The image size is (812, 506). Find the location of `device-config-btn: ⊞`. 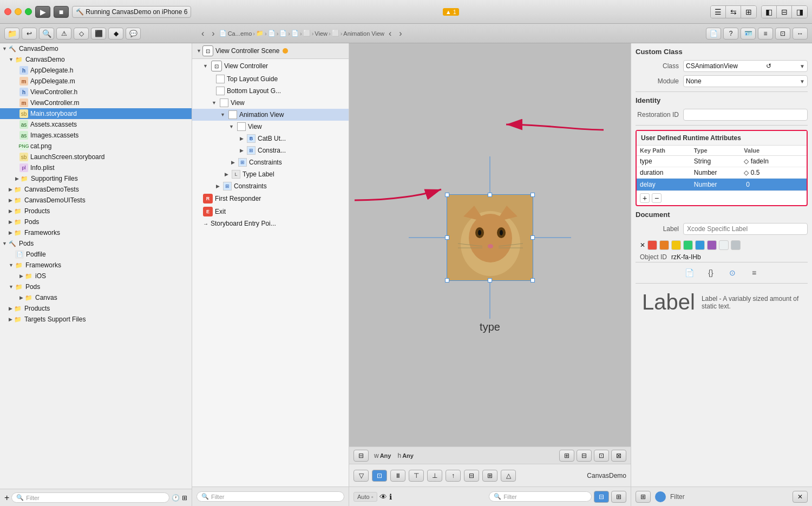

device-config-btn: ⊞ is located at coordinates (567, 456).